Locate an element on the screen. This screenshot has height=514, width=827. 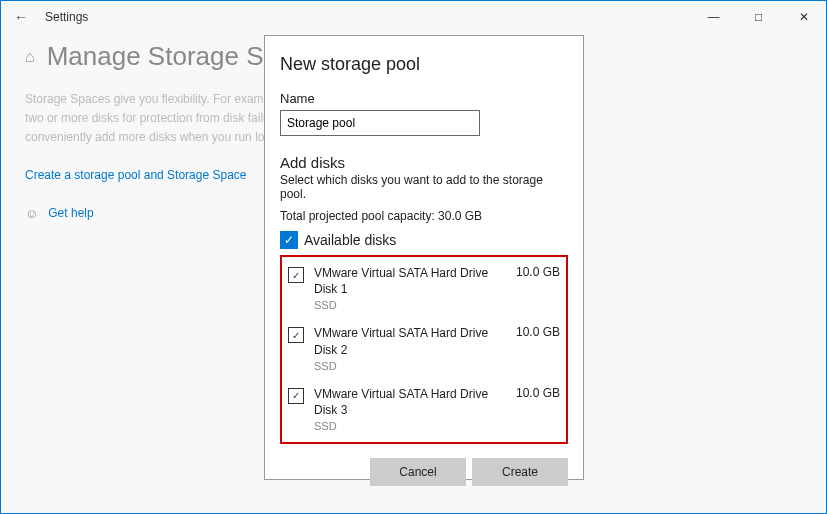
home-icon: ⌂ is located at coordinates (30, 57).